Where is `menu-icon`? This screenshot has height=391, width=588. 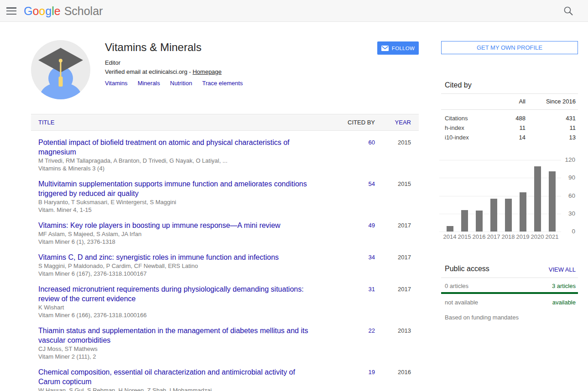 menu-icon is located at coordinates (11, 11).